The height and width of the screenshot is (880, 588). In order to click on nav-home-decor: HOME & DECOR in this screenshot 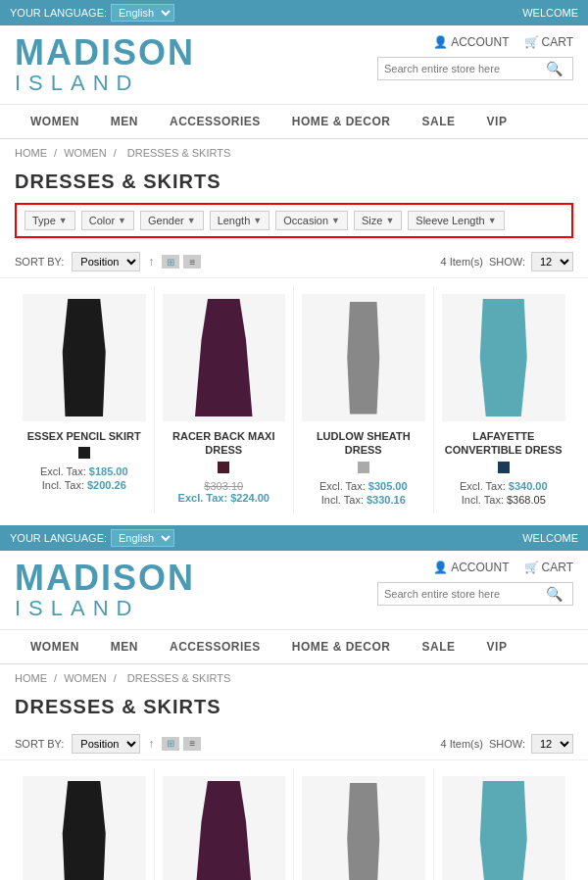, I will do `click(341, 122)`.